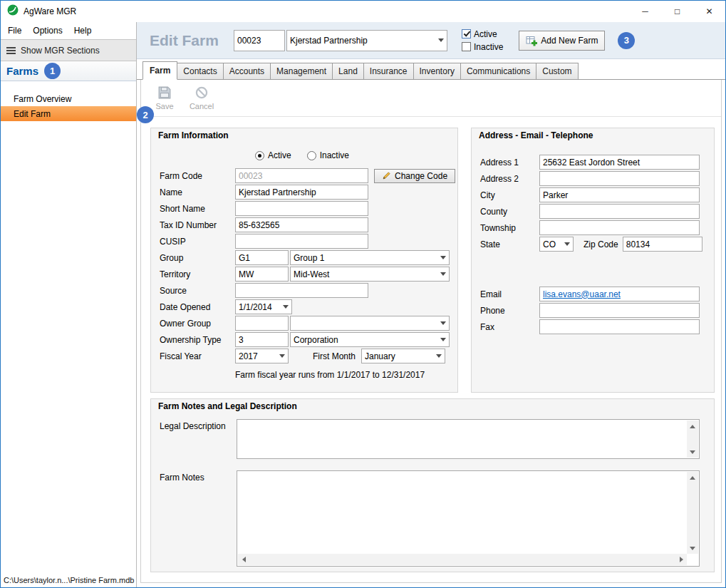 This screenshot has height=588, width=726. What do you see at coordinates (202, 106) in the screenshot?
I see `cancel-label: Cancel` at bounding box center [202, 106].